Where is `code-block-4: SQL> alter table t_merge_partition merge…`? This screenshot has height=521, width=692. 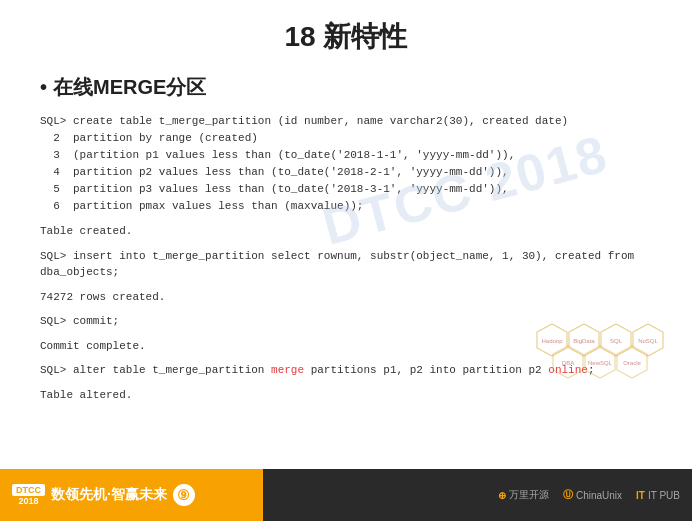
code-block-4: SQL> alter table t_merge_partition merge… is located at coordinates (346, 370).